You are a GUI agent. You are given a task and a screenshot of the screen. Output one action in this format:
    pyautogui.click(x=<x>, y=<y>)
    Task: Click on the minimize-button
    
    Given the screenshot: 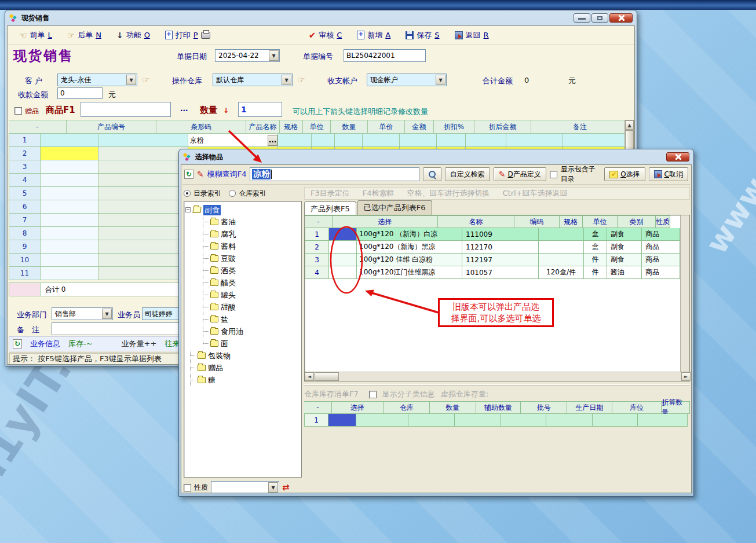 What is the action you would take?
    pyautogui.click(x=582, y=18)
    